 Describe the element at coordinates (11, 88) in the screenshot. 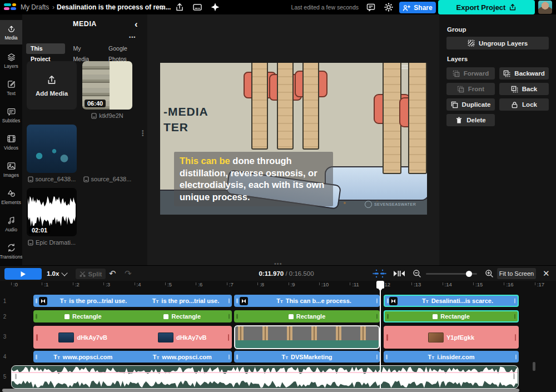

I see `sidebar-item-text: Text` at that location.